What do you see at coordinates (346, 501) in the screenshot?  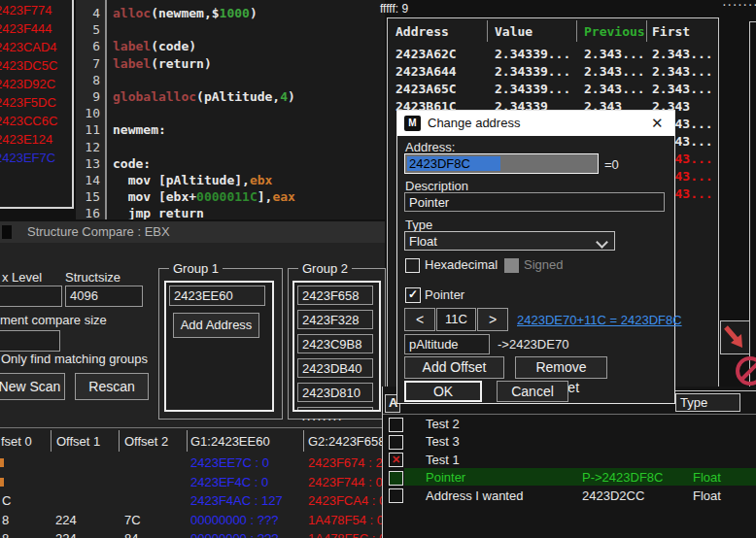 I see `g2-cell: 2423FCA4 : 0` at bounding box center [346, 501].